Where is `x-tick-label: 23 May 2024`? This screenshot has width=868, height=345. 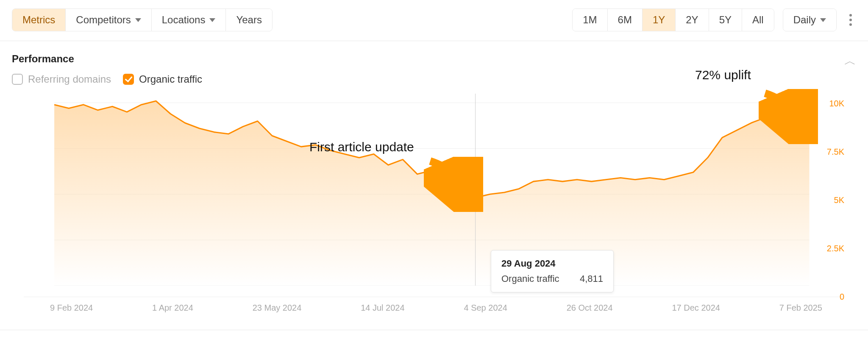 x-tick-label: 23 May 2024 is located at coordinates (277, 308).